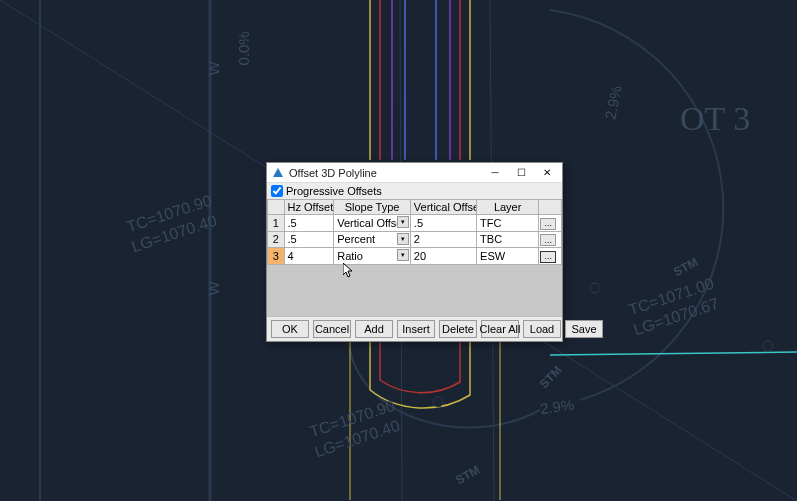 This screenshot has height=501, width=797. I want to click on cell-layer: TBC, so click(508, 240).